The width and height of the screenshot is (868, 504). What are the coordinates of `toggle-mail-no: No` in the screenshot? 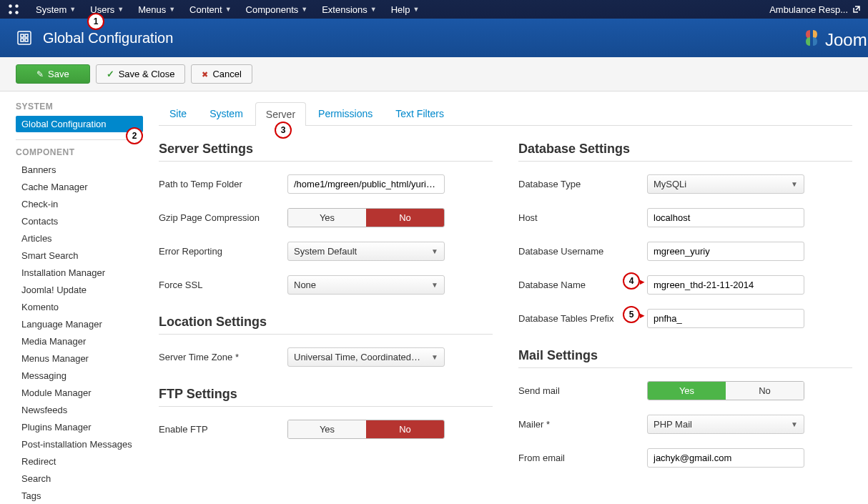 It's located at (765, 390).